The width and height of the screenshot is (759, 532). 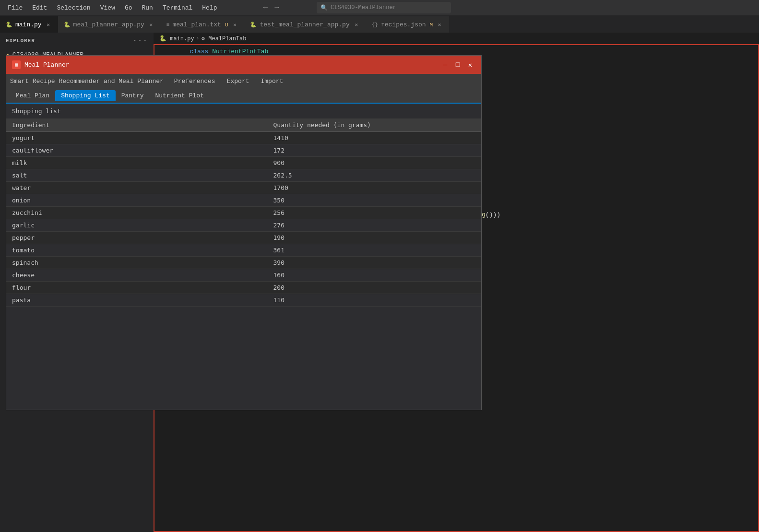 What do you see at coordinates (85, 96) in the screenshot?
I see `tab-shopping-list: Shopping List` at bounding box center [85, 96].